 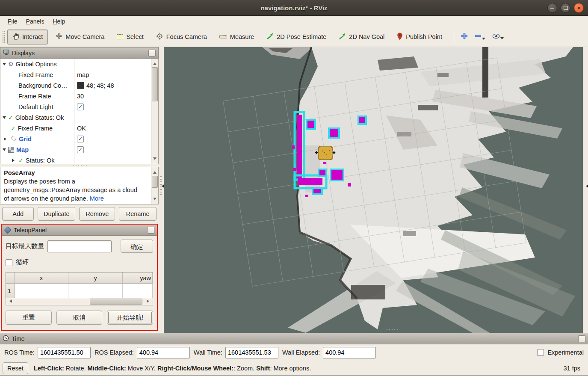 What do you see at coordinates (130, 317) in the screenshot?
I see `start-navigation-button: 开始导航!` at bounding box center [130, 317].